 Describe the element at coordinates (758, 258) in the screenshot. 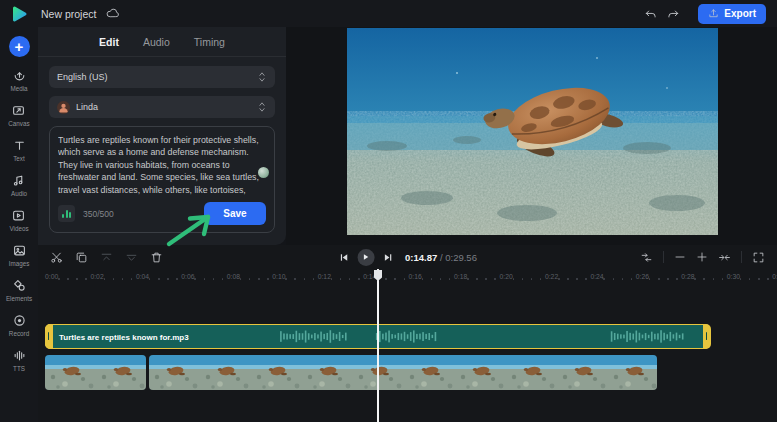

I see `fullscreen-icon` at that location.